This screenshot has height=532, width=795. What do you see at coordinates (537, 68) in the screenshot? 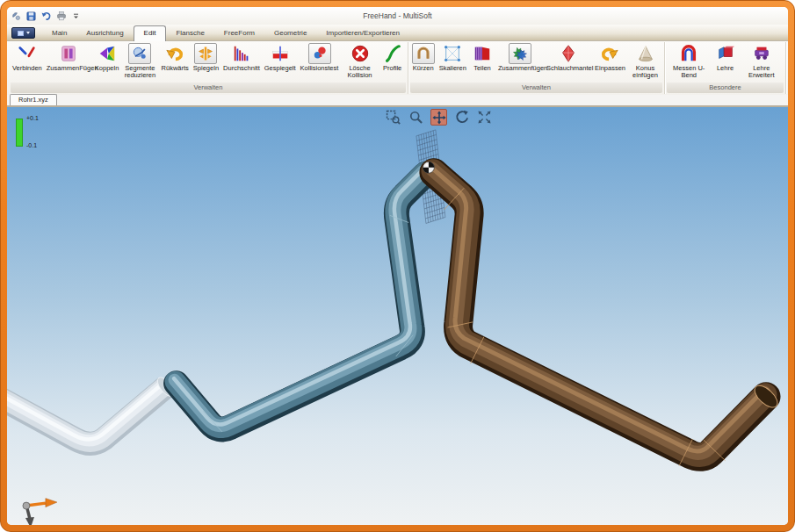
I see `ribbon-group-verwalten-2: Kürzen Skalieren Teilen Zusammenfügen Sc…` at bounding box center [537, 68].